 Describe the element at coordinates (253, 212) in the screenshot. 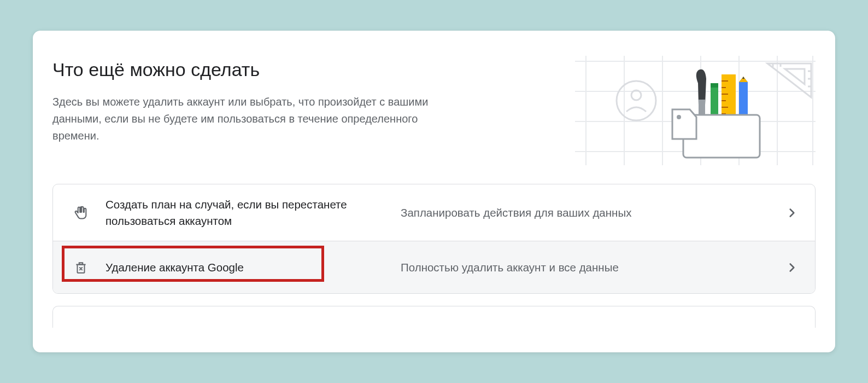

I see `row-title: Создать план на случай, если вы перестан…` at that location.